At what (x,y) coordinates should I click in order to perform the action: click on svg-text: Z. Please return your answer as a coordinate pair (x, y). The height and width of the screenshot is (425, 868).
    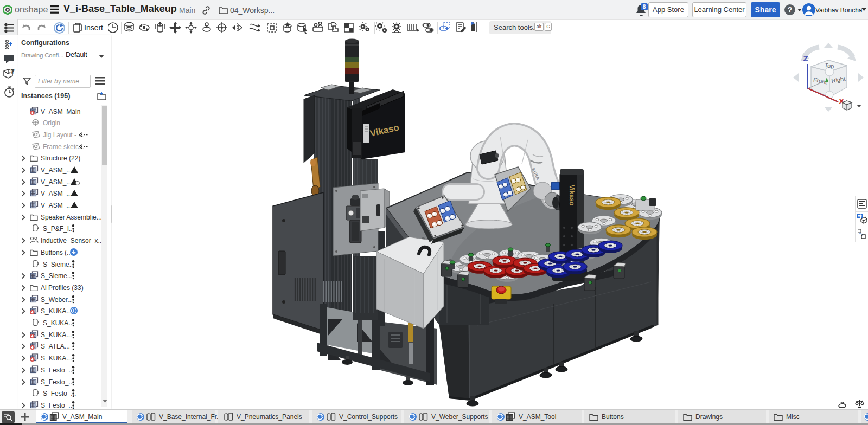
    Looking at the image, I should click on (805, 59).